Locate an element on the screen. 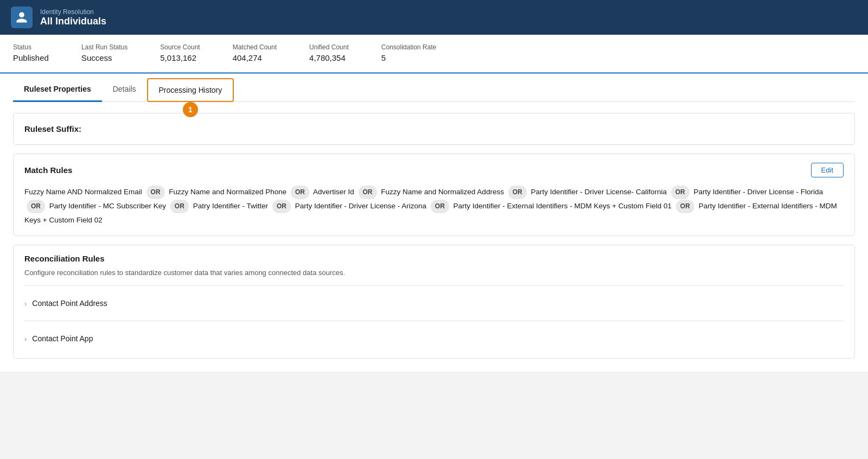 The image size is (868, 459). stat-unified-count-label: Unified Count is located at coordinates (329, 47).